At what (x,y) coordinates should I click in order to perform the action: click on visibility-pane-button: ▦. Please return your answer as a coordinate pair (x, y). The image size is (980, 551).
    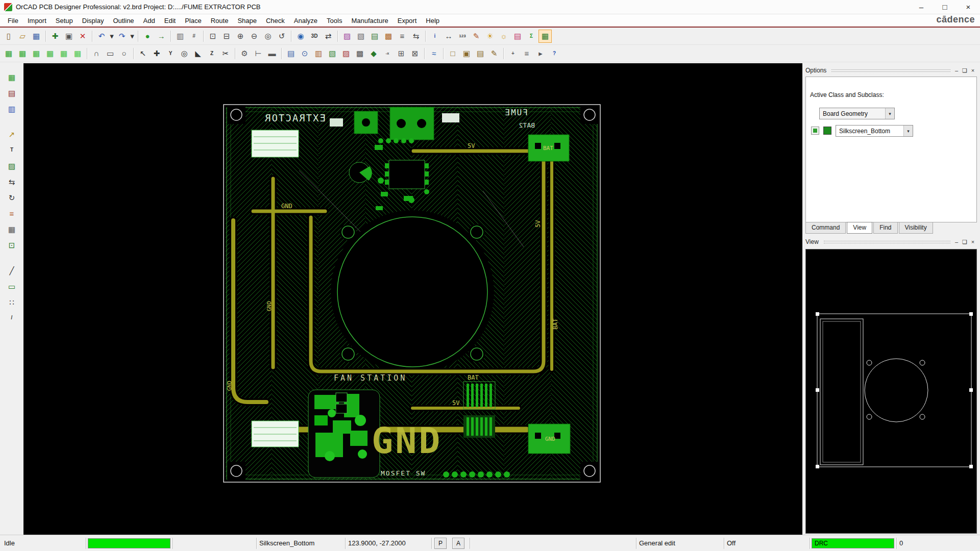
    Looking at the image, I should click on (12, 77).